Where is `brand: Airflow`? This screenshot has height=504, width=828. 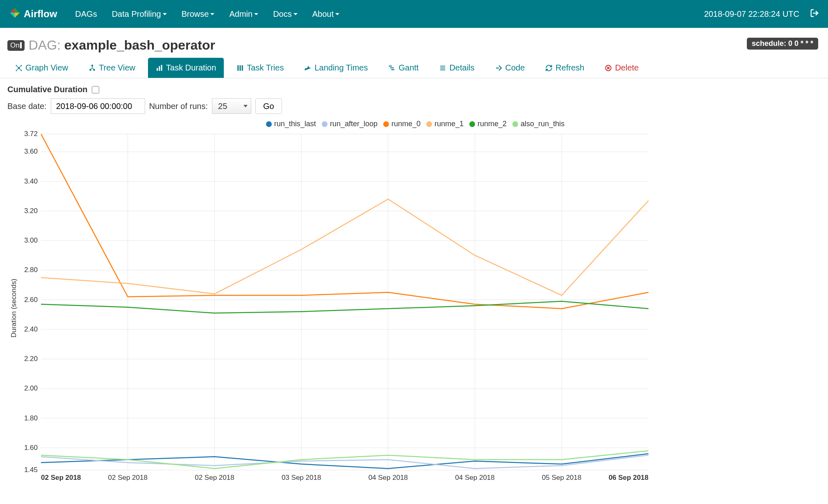
brand: Airflow is located at coordinates (33, 14).